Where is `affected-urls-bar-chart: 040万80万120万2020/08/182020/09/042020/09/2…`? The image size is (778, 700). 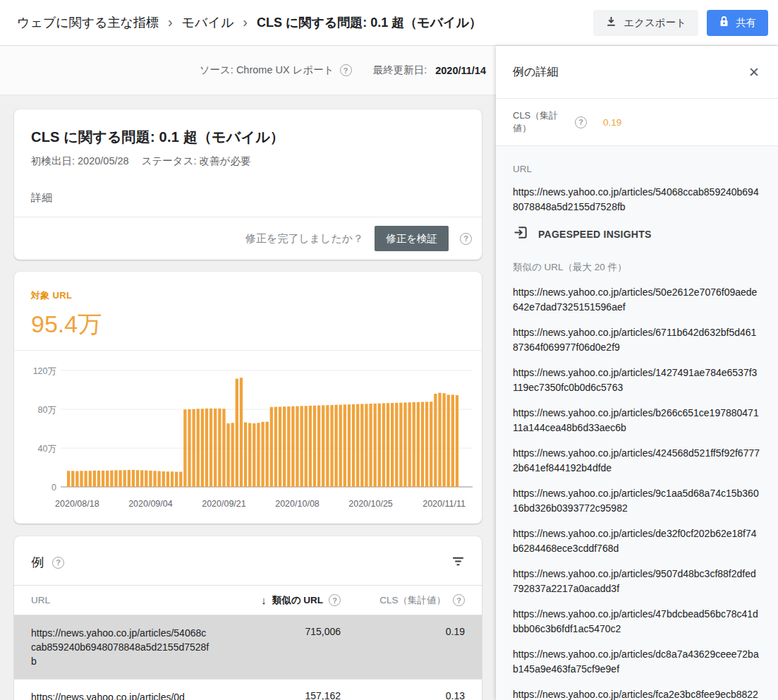
affected-urls-bar-chart: 040万80万120万2020/08/182020/09/042020/09/2… is located at coordinates (247, 438).